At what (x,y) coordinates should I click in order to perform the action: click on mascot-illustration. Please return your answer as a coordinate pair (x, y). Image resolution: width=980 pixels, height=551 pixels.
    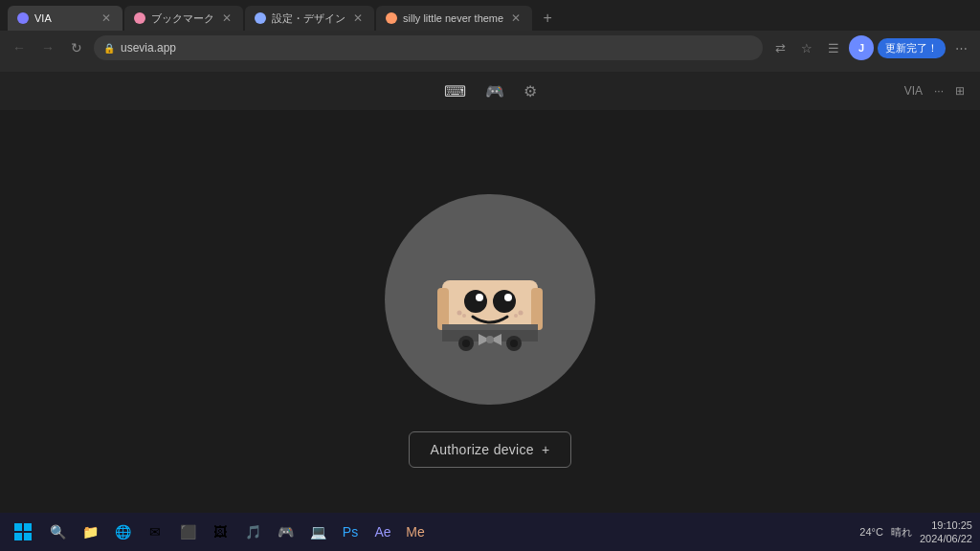
    Looking at the image, I should click on (490, 299).